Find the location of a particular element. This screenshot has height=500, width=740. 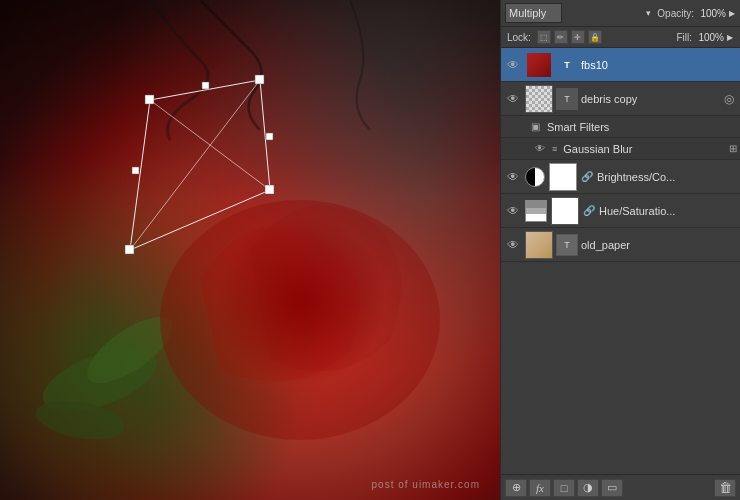

thumb-brightness-mask is located at coordinates (563, 177).